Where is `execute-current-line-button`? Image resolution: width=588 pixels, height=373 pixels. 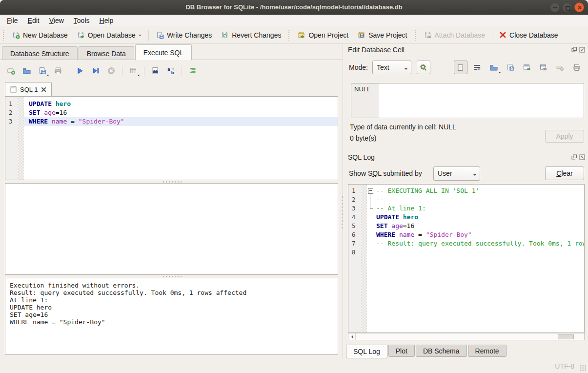
execute-current-line-button is located at coordinates (96, 71).